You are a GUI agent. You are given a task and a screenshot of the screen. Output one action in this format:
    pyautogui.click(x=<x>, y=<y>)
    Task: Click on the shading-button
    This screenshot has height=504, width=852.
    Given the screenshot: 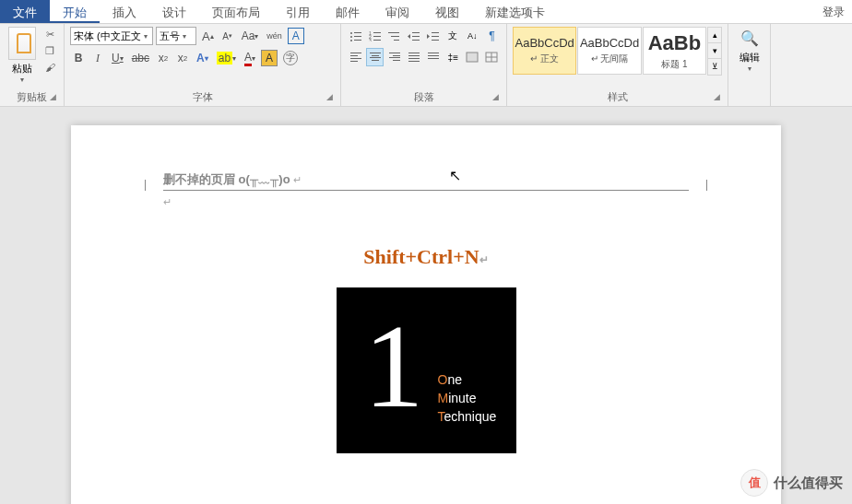 What is the action you would take?
    pyautogui.click(x=472, y=57)
    